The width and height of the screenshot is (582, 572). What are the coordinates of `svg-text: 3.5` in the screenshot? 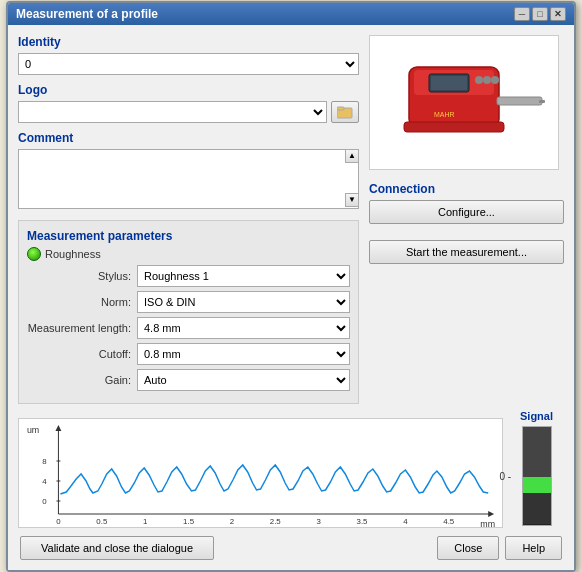 It's located at (363, 520).